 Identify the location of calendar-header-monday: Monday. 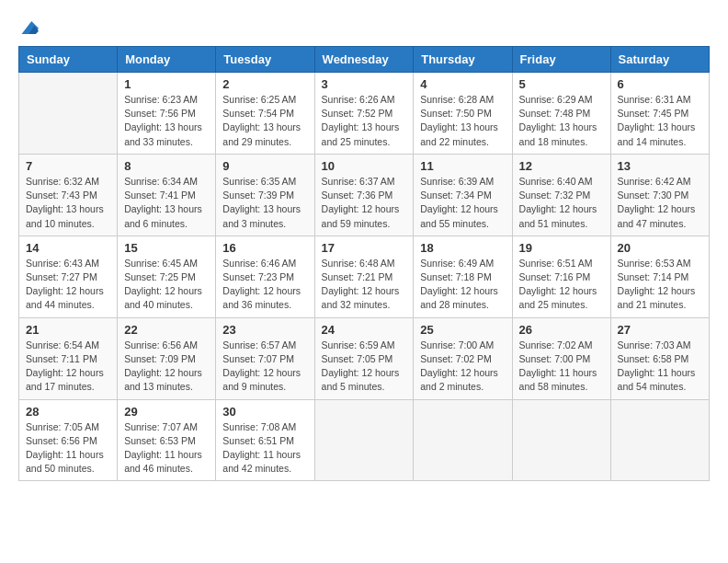
(167, 60).